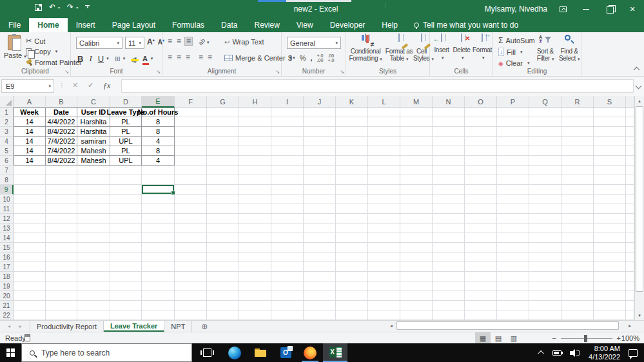 The image size is (644, 362). What do you see at coordinates (610, 102) in the screenshot?
I see `column-header-S: S` at bounding box center [610, 102].